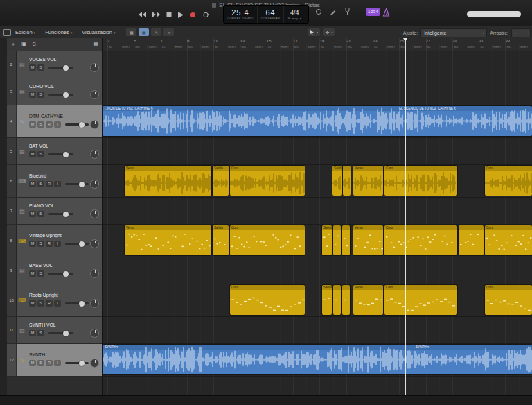 This screenshot has width=532, height=405. What do you see at coordinates (54, 65) in the screenshot?
I see `track-header-2: 2▤VOCES VOLMS` at bounding box center [54, 65].